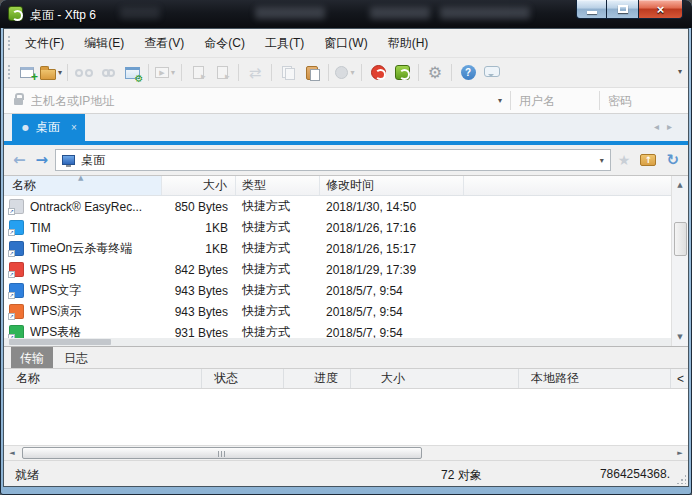 This screenshot has width=692, height=495. Describe the element at coordinates (602, 160) in the screenshot. I see `path-dropdown-icon: ▾` at that location.